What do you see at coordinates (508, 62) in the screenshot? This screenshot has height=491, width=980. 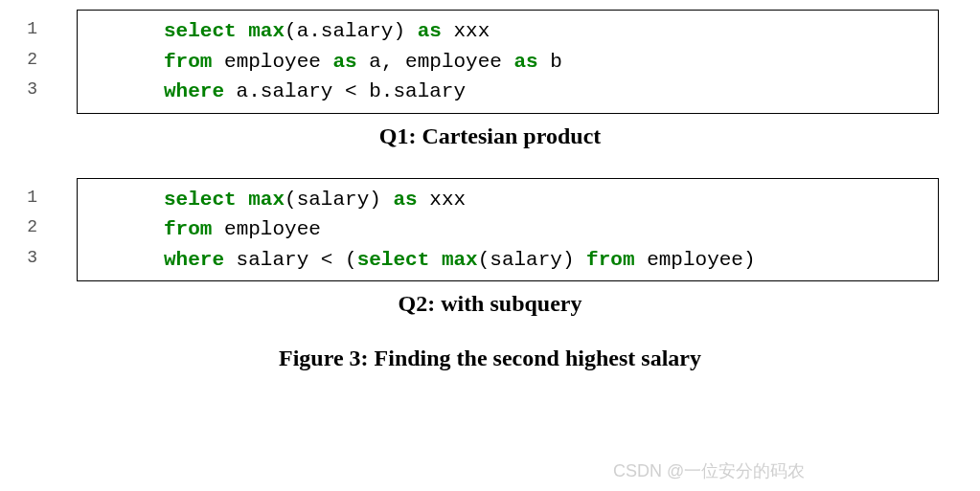 I see `q1-line-2: 2 from employee as a, employee as b` at bounding box center [508, 62].